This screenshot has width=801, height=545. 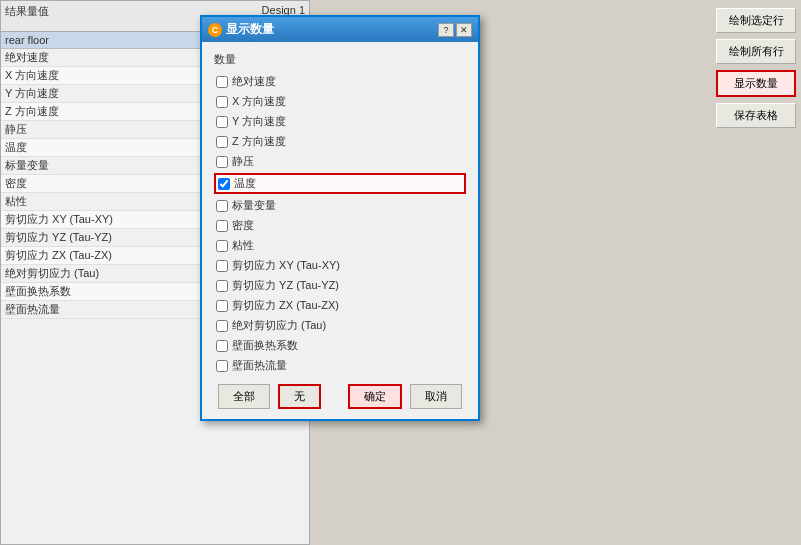 I want to click on checkbox-label: 绝对速度, so click(x=254, y=82).